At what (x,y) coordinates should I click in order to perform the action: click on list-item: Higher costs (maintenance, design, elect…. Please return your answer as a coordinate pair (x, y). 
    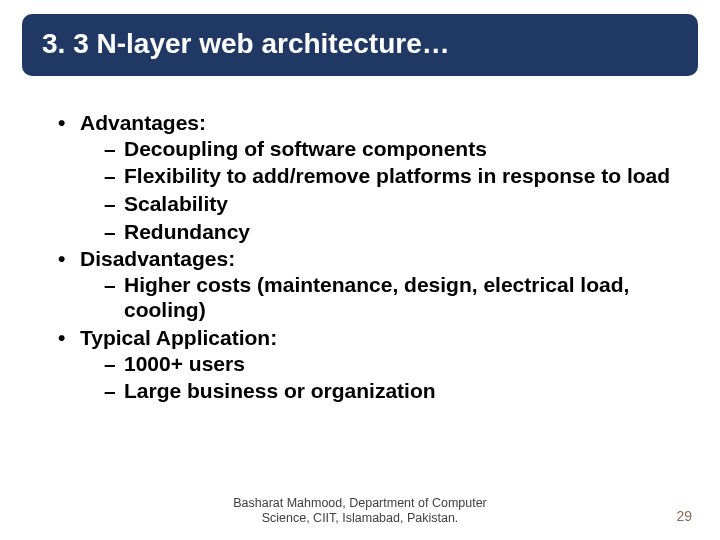
    Looking at the image, I should click on (396, 298).